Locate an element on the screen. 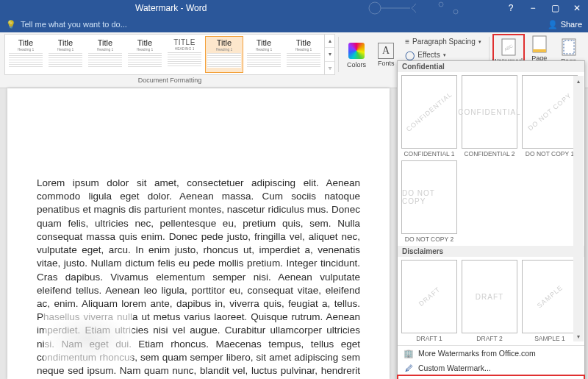 Image resolution: width=588 pixels, height=379 pixels. wm-item: CONFIDENTIALCONFIDENTIAL 2 is located at coordinates (490, 116).